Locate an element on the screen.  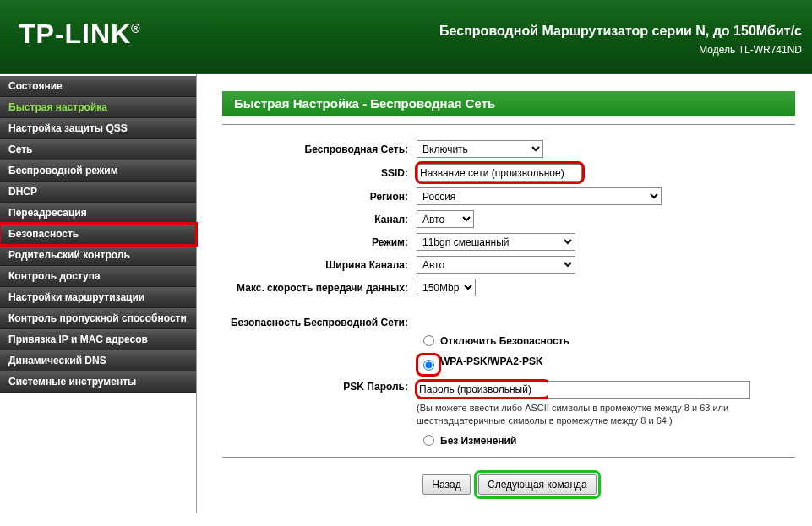
security-disable-label: Отключить Безопасность is located at coordinates (618, 341).